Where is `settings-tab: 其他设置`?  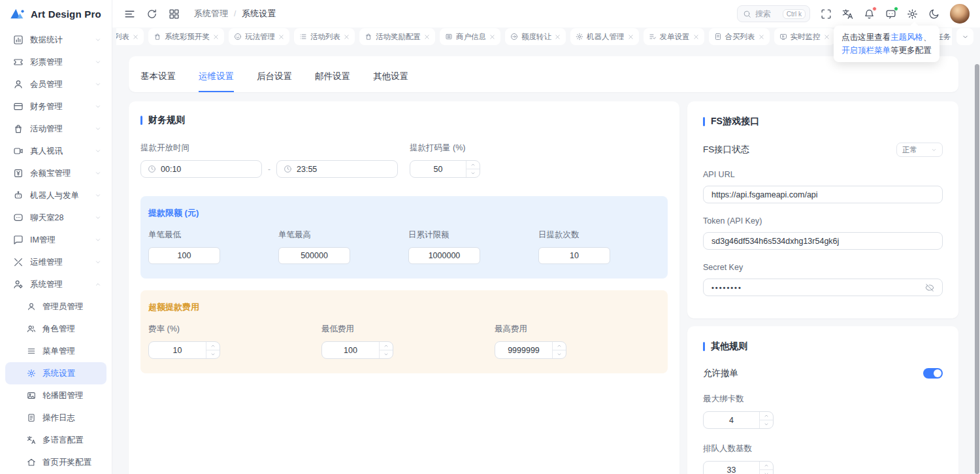 settings-tab: 其他设置 is located at coordinates (391, 81).